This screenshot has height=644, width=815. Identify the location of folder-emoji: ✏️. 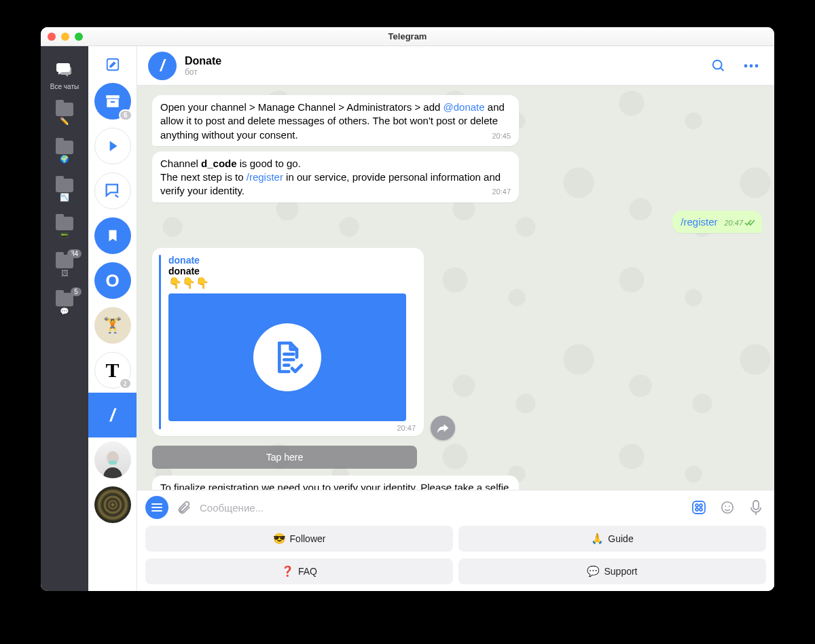
(65, 121).